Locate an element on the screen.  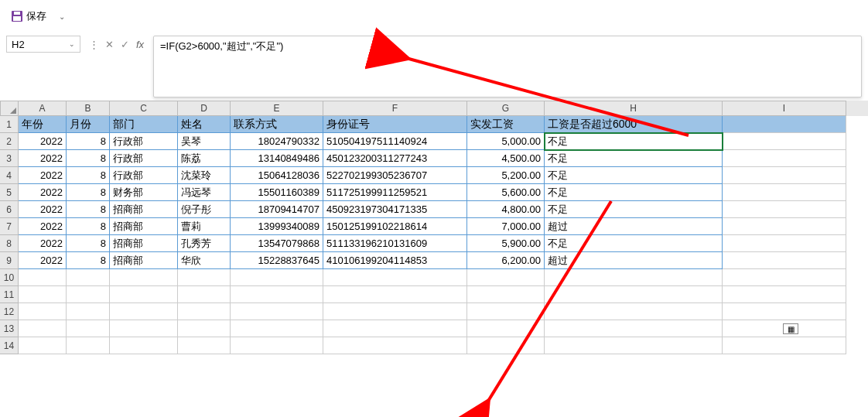
col-header-B: B is located at coordinates (88, 108).